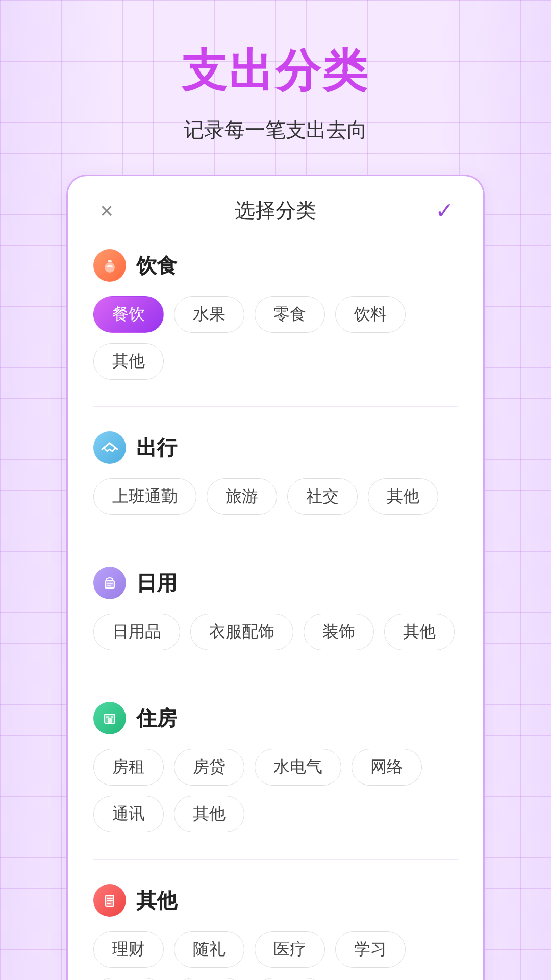 The width and height of the screenshot is (551, 980). I want to click on tag-housing-other: 其他, so click(209, 814).